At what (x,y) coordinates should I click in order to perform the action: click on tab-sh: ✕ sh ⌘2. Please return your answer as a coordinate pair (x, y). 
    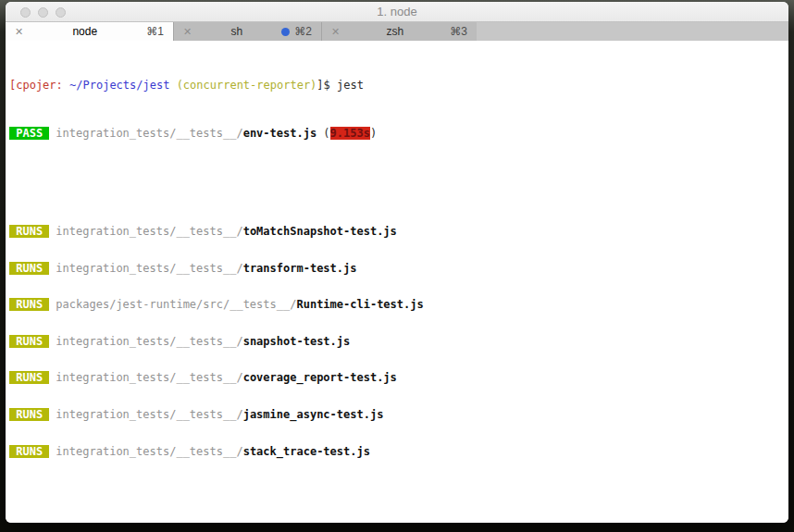
    Looking at the image, I should click on (247, 31).